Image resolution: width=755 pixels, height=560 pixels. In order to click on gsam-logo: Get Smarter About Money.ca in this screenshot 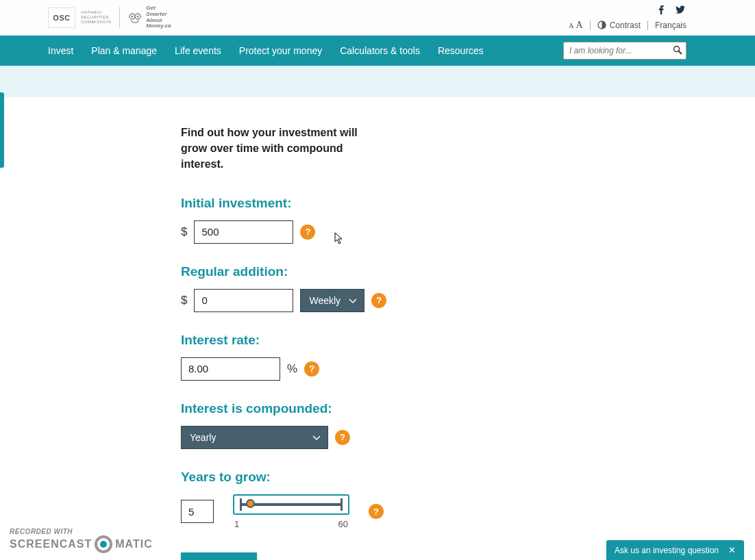, I will do `click(149, 18)`.